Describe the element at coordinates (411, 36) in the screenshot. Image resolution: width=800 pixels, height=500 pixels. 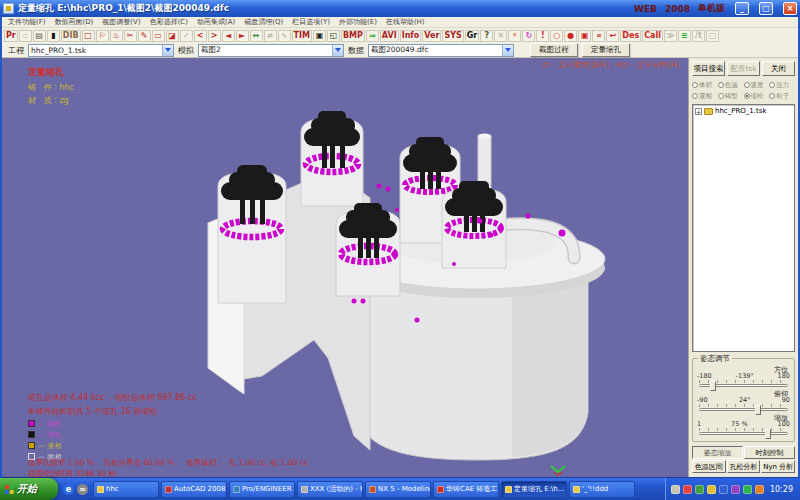
I see `toolbar-button: Info` at that location.